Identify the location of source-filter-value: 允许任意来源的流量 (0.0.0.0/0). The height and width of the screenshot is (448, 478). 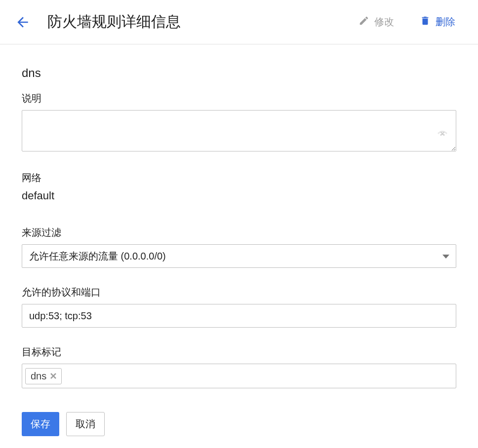
(98, 257).